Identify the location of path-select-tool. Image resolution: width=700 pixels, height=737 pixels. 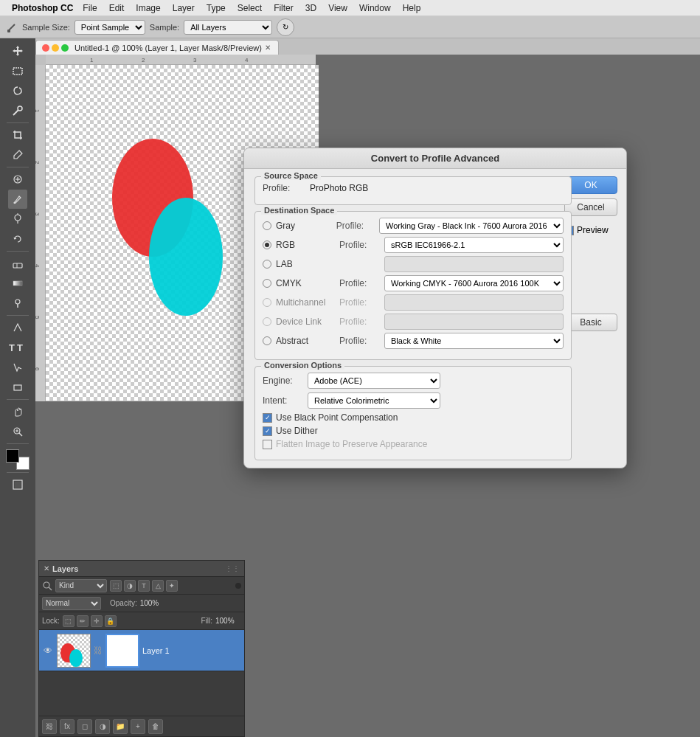
(18, 367).